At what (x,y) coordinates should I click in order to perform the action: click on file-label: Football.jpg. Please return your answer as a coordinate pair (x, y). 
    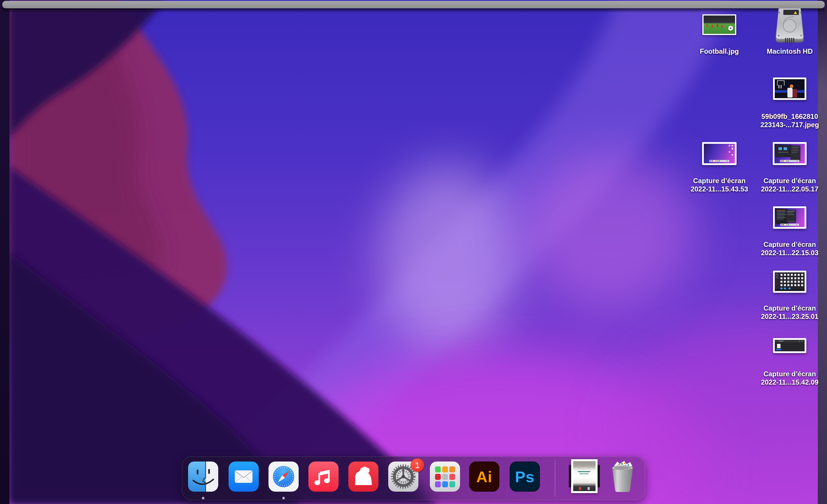
    Looking at the image, I should click on (719, 51).